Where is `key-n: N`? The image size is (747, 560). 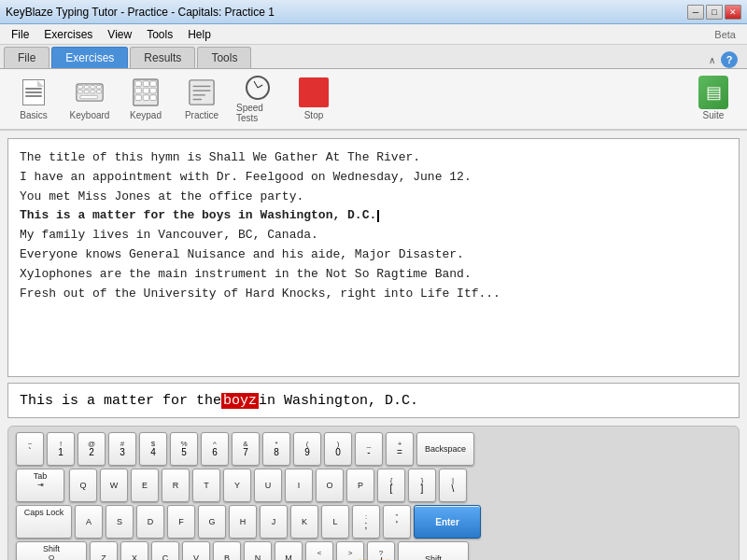 key-n: N is located at coordinates (258, 551).